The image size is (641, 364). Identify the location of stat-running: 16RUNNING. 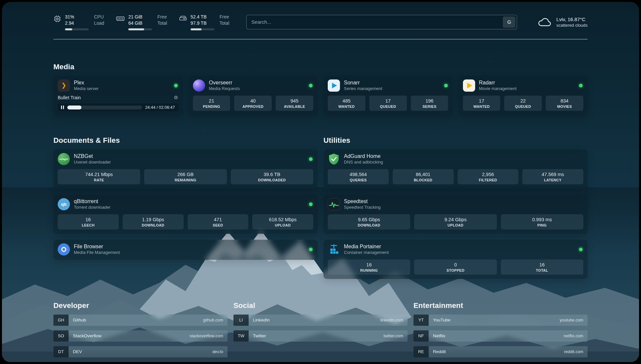
(369, 267).